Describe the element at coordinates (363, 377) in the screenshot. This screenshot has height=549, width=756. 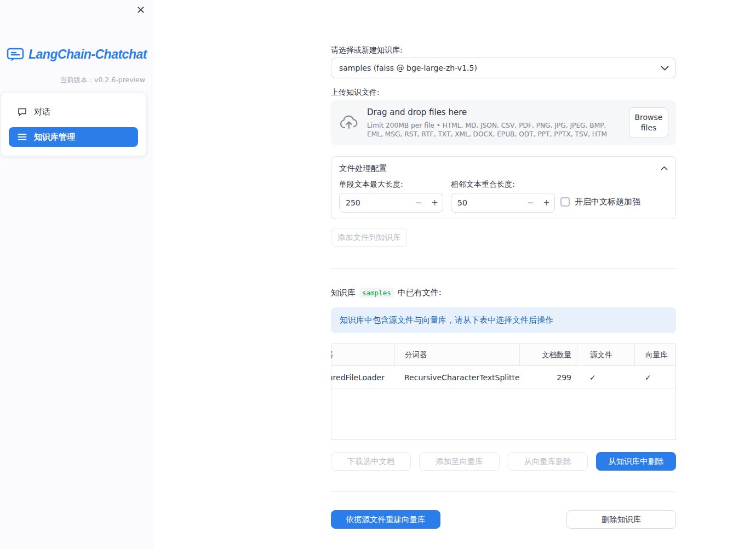
I see `cell-loader: UnstructuredFileLoader` at that location.